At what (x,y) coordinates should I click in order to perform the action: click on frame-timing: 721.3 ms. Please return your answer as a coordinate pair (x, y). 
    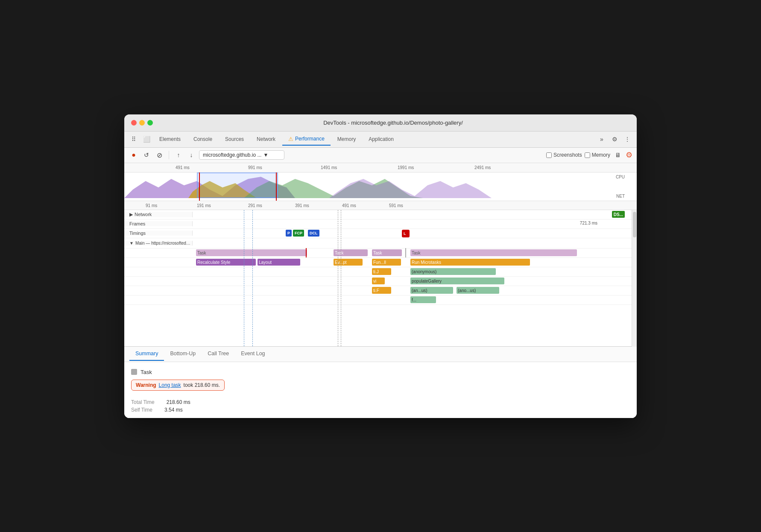
    Looking at the image, I should click on (588, 223).